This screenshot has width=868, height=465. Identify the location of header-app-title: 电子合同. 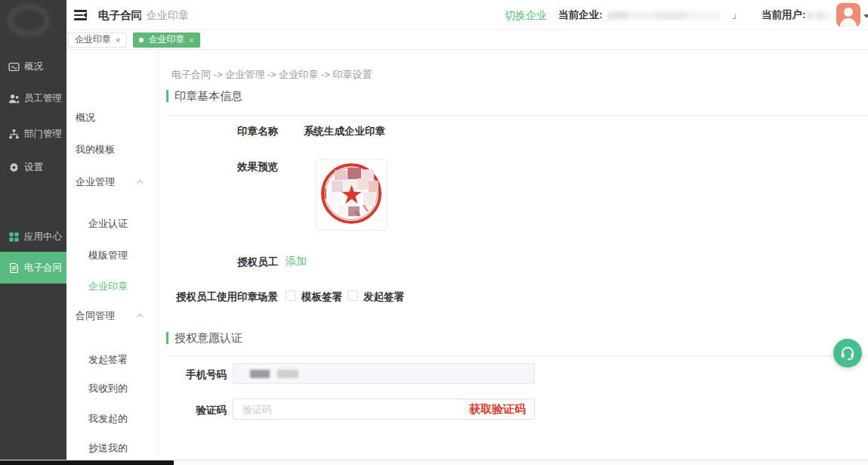
(120, 15).